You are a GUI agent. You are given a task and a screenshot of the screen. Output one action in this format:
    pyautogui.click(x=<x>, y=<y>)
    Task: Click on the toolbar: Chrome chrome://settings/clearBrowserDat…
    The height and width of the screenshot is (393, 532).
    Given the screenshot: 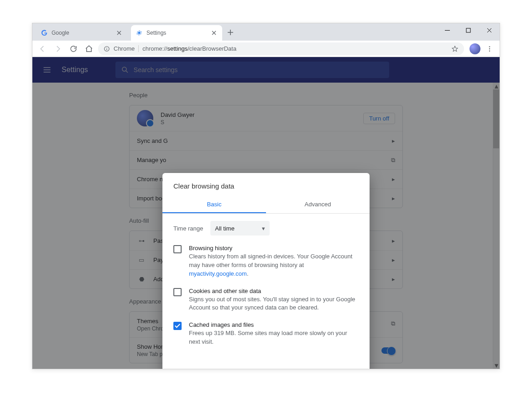 What is the action you would take?
    pyautogui.click(x=266, y=49)
    